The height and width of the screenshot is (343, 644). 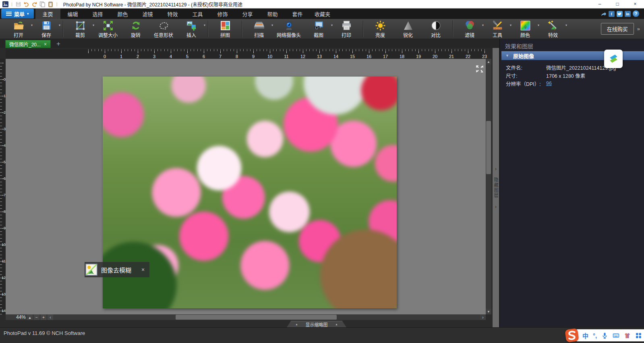 What do you see at coordinates (223, 14) in the screenshot?
I see `menu-tab: 修饰` at bounding box center [223, 14].